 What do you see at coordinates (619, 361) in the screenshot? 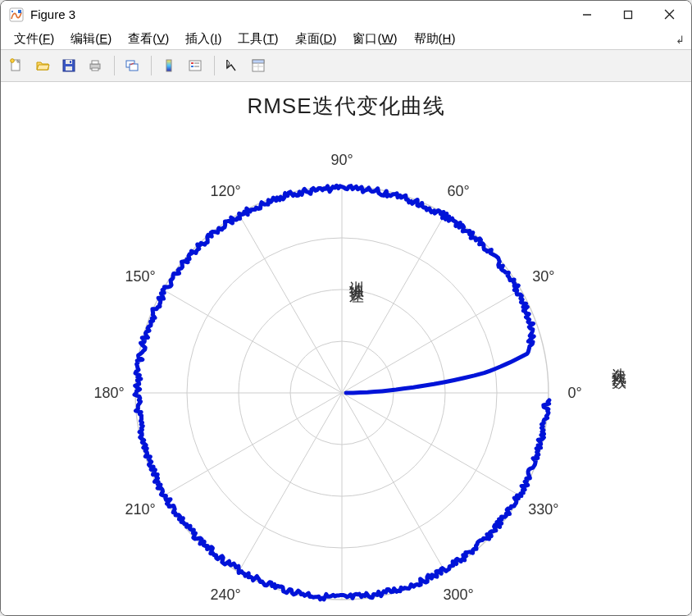
I see `angular-axis-label: 迭代次数` at bounding box center [619, 361].